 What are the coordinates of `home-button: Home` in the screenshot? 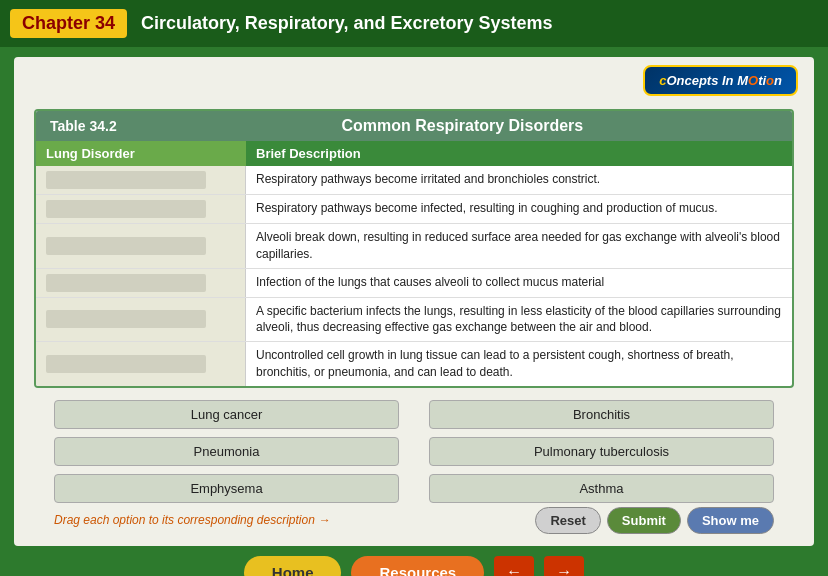 It's located at (293, 566).